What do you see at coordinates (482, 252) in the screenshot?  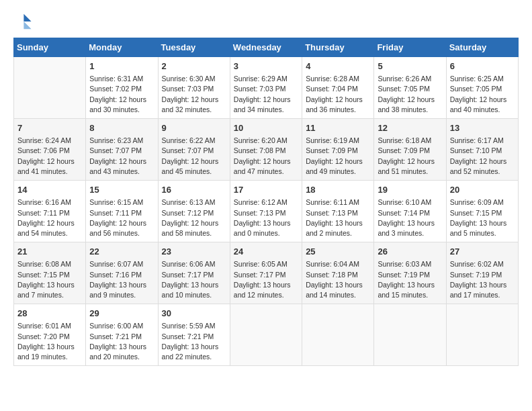 I see `day-number: 27` at bounding box center [482, 252].